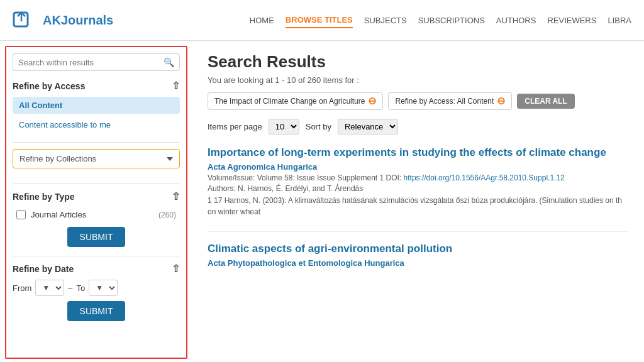  What do you see at coordinates (418, 167) in the screenshot?
I see `result-journal-1: Acta Agronomica Hungarica` at bounding box center [418, 167].